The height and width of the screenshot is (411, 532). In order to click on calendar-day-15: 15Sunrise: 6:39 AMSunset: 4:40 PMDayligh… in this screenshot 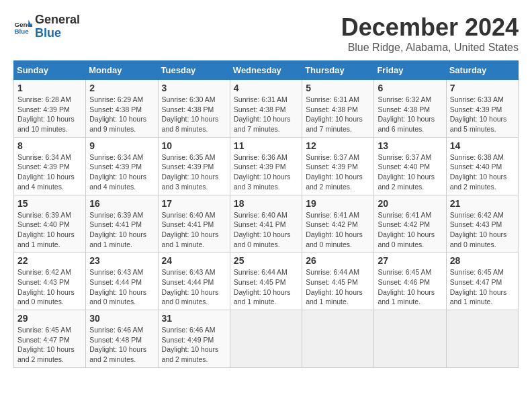, I will do `click(50, 224)`.